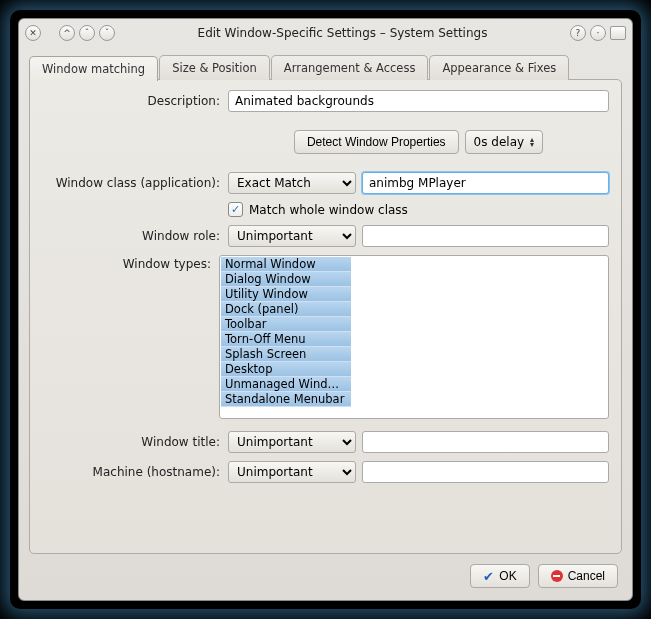 This screenshot has width=651, height=619. I want to click on list-item: Desktop, so click(286, 370).